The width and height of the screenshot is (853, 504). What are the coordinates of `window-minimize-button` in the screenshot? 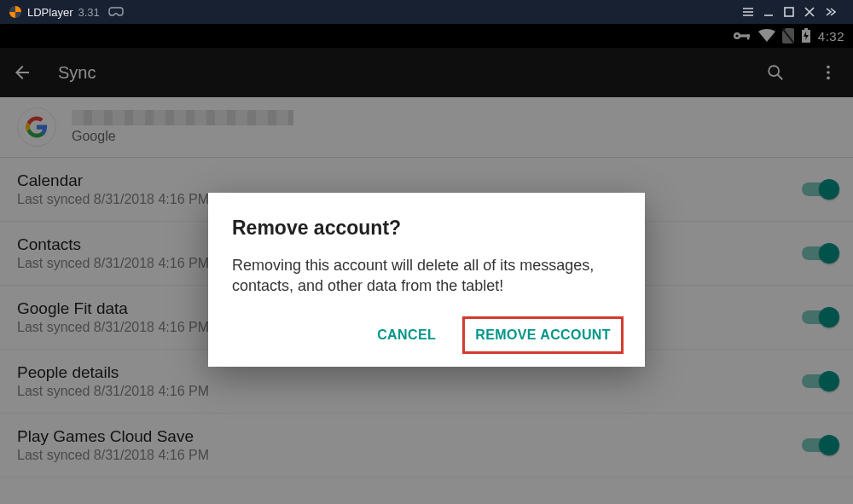 It's located at (773, 12).